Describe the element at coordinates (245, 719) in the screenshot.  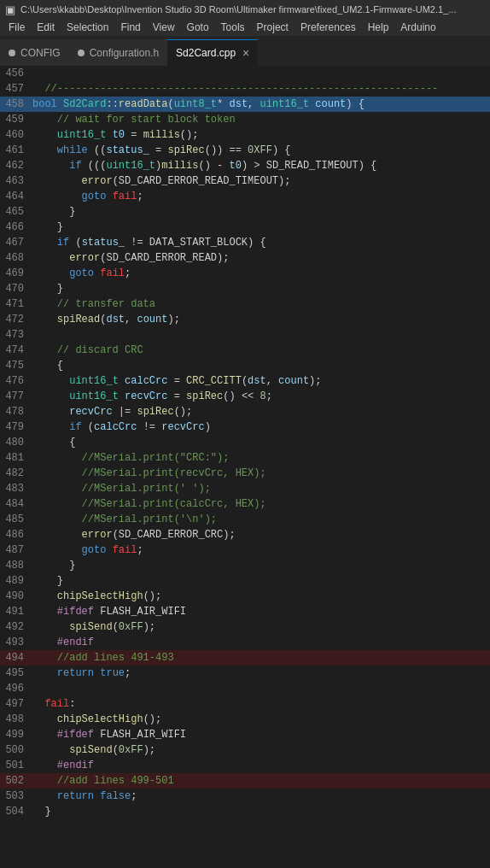
I see `code-line: 498 chipSelectHigh();` at that location.